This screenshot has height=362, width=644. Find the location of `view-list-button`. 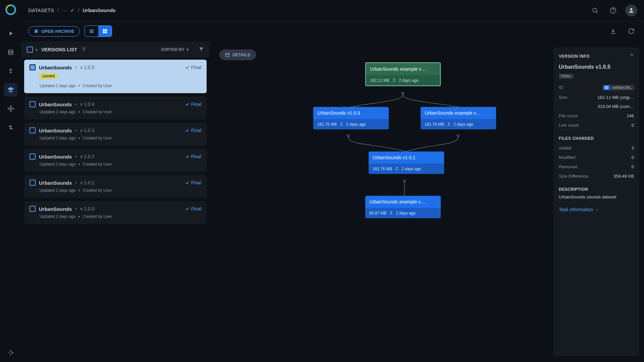

view-list-button is located at coordinates (92, 31).